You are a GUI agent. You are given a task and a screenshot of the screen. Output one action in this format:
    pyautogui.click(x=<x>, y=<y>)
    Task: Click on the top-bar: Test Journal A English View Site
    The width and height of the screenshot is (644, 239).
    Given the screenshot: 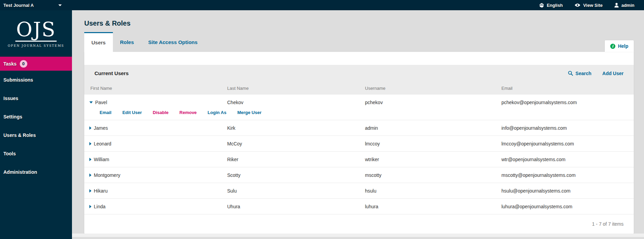 What is the action you would take?
    pyautogui.click(x=322, y=5)
    